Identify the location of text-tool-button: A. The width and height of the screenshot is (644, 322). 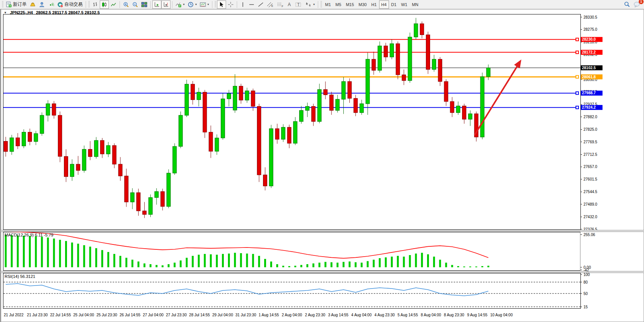
(289, 5).